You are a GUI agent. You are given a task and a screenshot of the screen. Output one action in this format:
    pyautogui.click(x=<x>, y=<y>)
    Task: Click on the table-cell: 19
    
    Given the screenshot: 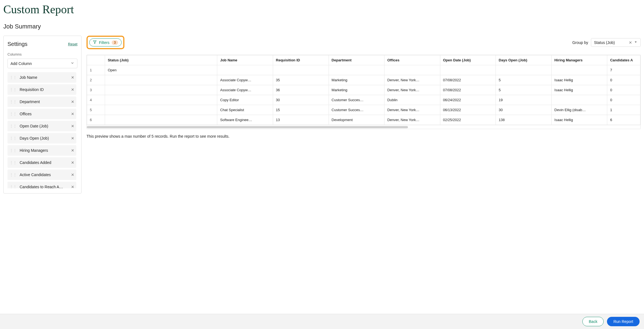 What is the action you would take?
    pyautogui.click(x=524, y=100)
    